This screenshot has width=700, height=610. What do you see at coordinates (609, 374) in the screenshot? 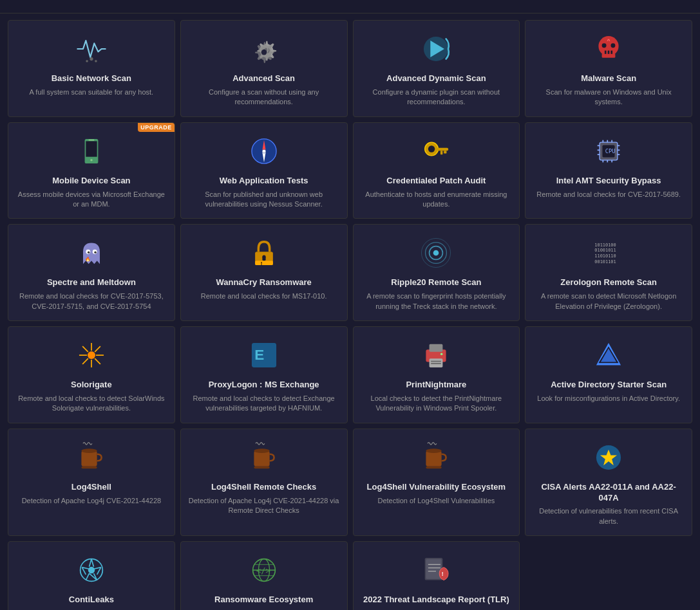
I see `scan-card-active-directory-starter-scan: Active Directory Starter ScanLook for mi…` at bounding box center [609, 374].